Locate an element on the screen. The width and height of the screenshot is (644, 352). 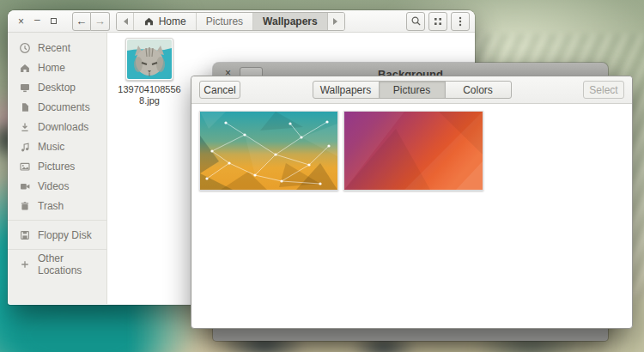
sidebar-label: Music is located at coordinates (52, 147).